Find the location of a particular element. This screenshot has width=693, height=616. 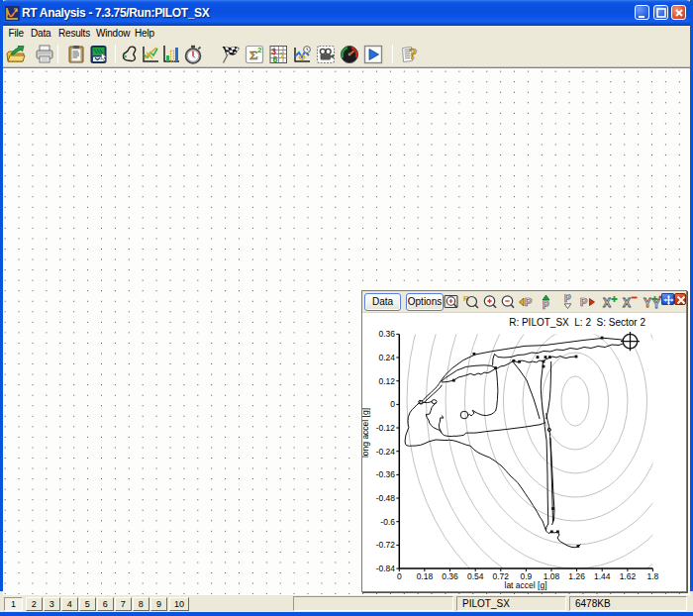

svg-text: 0.12 is located at coordinates (386, 381).